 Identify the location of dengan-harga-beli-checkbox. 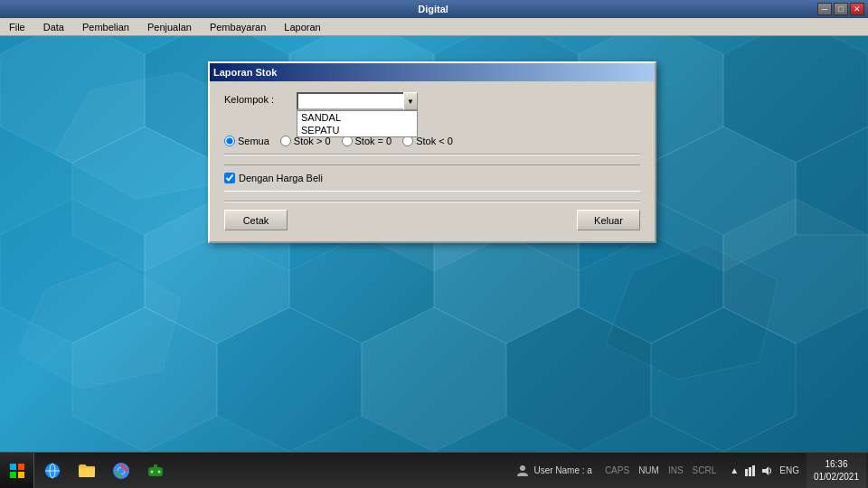
(230, 178).